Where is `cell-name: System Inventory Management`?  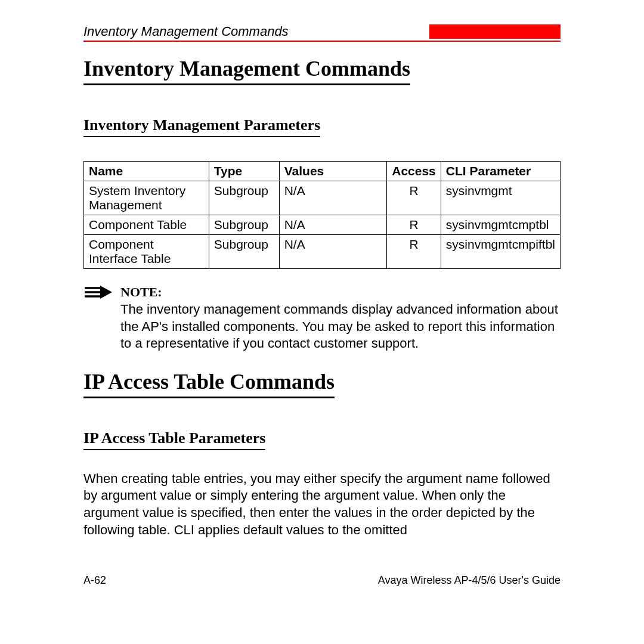 cell-name: System Inventory Management is located at coordinates (147, 198).